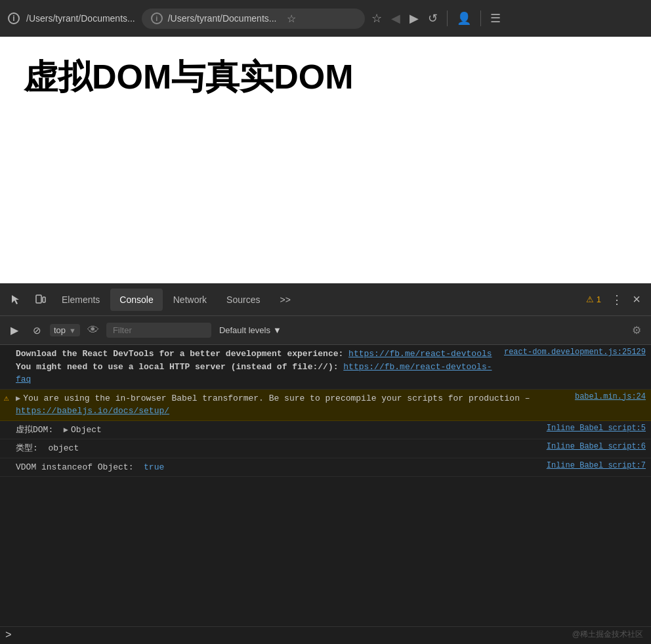  Describe the element at coordinates (464, 18) in the screenshot. I see `user-button: 👤` at that location.